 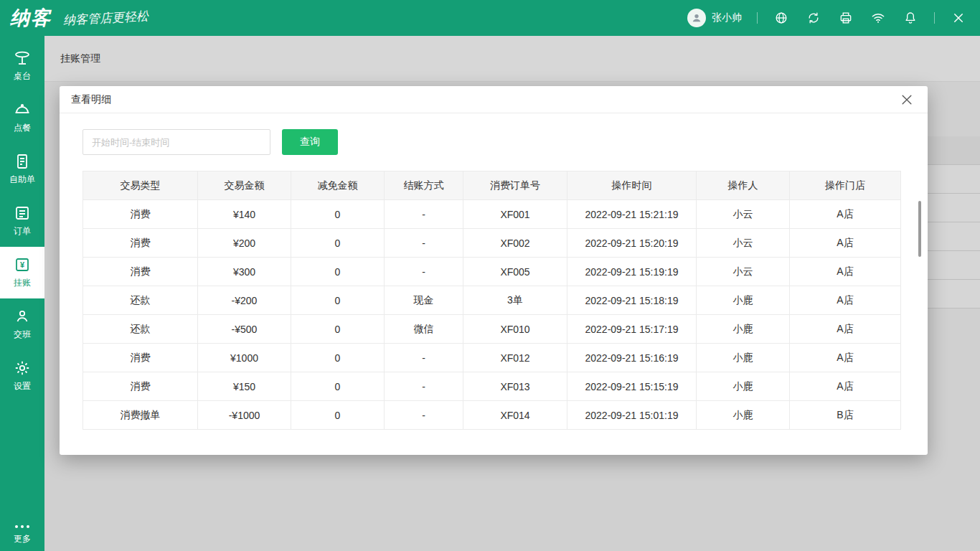 What do you see at coordinates (515, 186) in the screenshot?
I see `column-header: 消费订单号` at bounding box center [515, 186].